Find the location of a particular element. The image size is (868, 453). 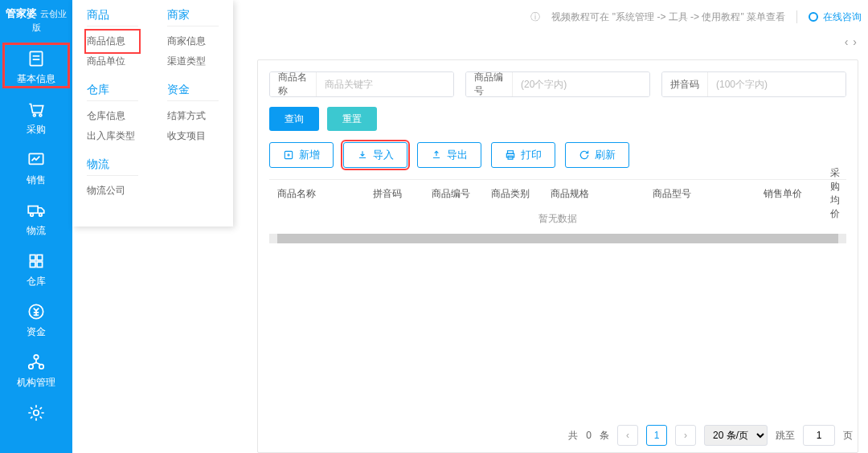

group-warehouse: 仓库 is located at coordinates (113, 92).